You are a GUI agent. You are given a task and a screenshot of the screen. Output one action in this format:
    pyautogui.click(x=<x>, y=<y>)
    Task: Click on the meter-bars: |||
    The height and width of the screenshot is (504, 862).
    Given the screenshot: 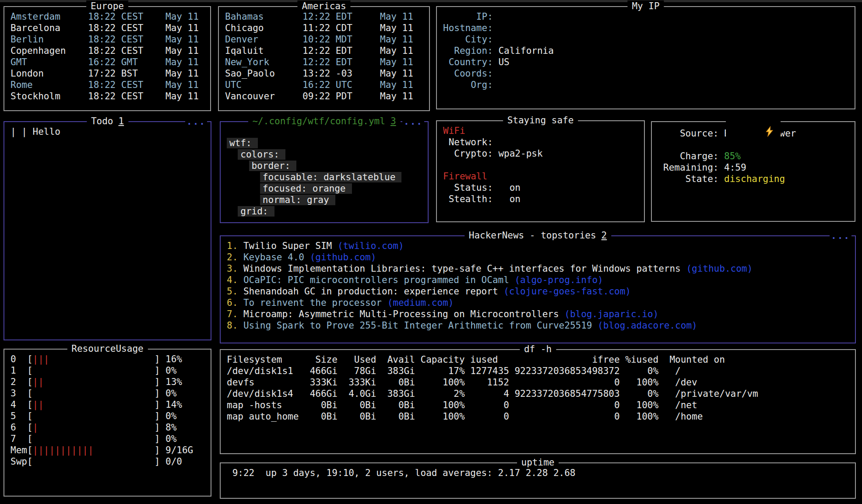 What is the action you would take?
    pyautogui.click(x=41, y=359)
    